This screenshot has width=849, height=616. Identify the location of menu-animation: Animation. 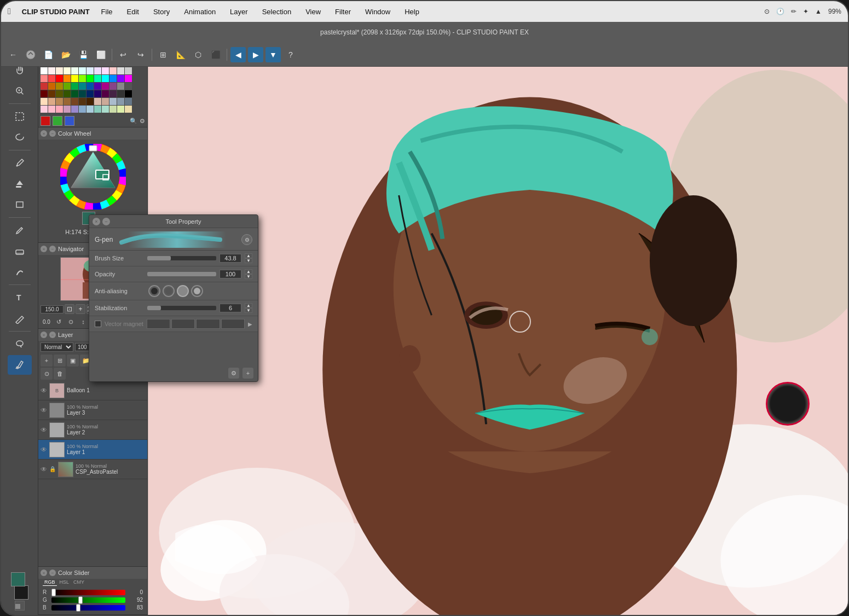
(200, 12).